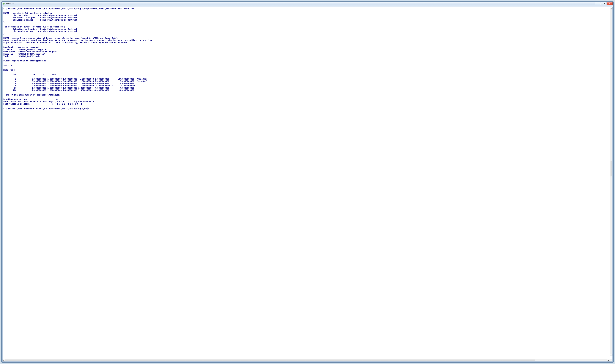  I want to click on tools-line: Tools : '%NOMAD_HOME%\tools', so click(23, 56).